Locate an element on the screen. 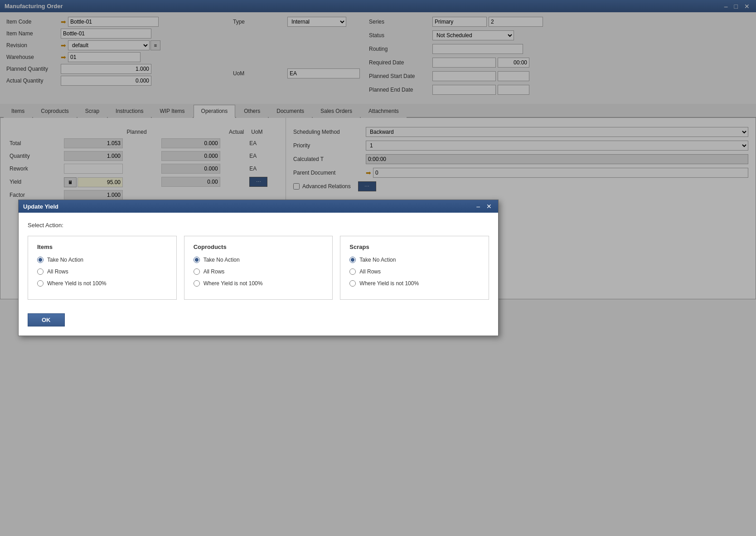 This screenshot has width=756, height=536. items-where-yield-label: Where Yield is not 100% is located at coordinates (77, 283).